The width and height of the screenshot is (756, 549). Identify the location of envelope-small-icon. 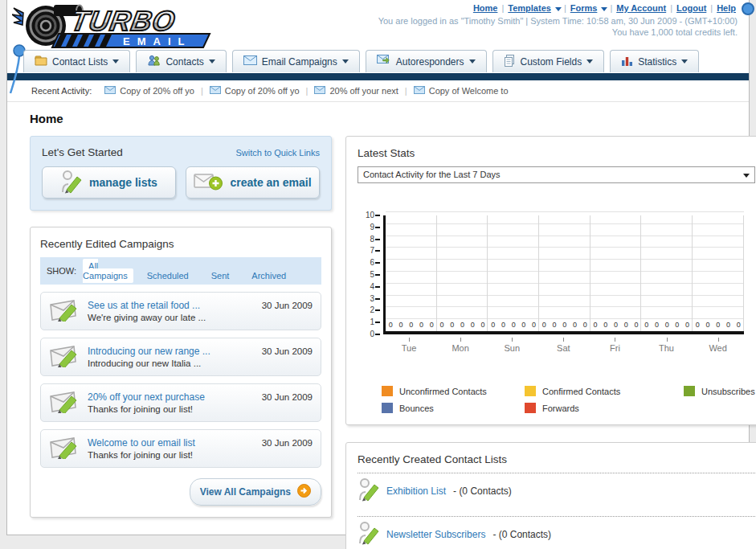
(320, 91).